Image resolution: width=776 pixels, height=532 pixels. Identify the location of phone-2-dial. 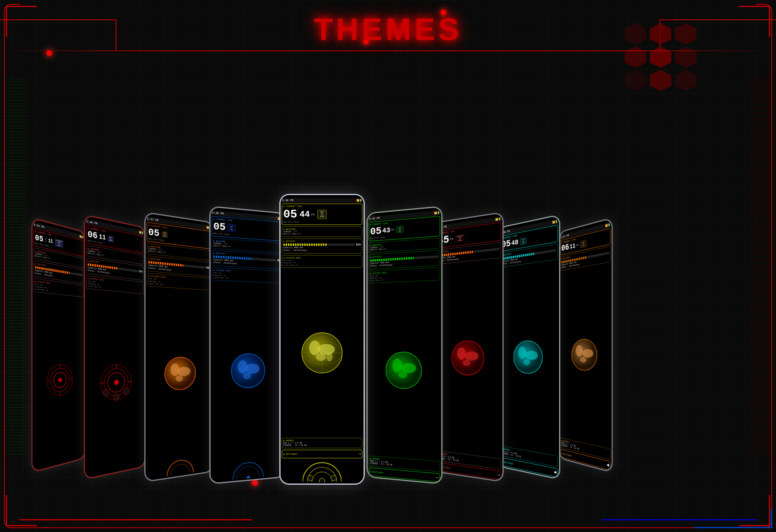
(116, 382).